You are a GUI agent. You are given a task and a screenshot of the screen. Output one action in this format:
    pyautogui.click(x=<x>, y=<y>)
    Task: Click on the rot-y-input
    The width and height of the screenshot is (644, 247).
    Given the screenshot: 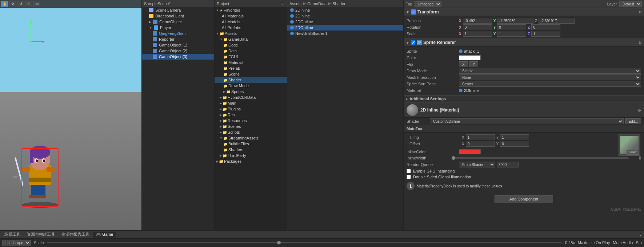 What is the action you would take?
    pyautogui.click(x=512, y=27)
    